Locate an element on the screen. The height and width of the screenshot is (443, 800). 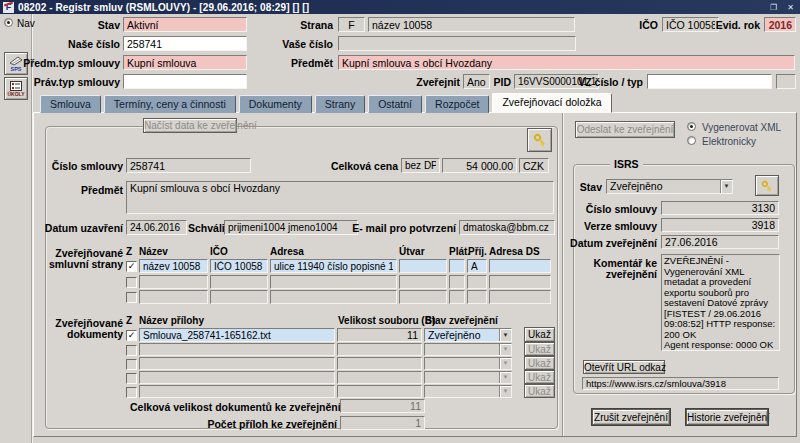
elektronicky-radio is located at coordinates (692, 140).